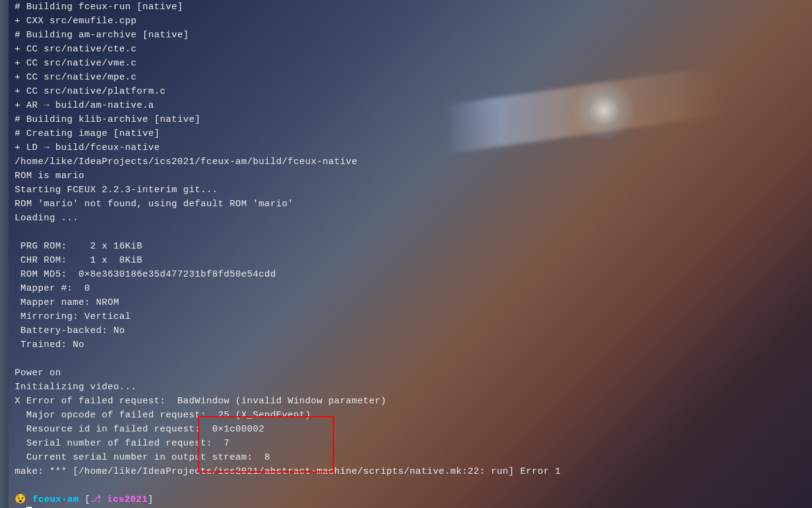 This screenshot has width=812, height=508. Describe the element at coordinates (413, 218) in the screenshot. I see `terminal-line: Loading ...` at that location.